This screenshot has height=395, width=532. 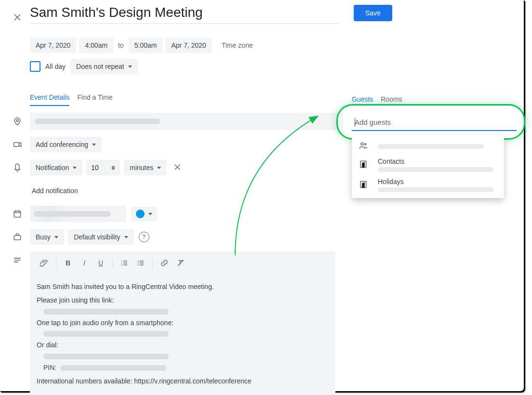 I want to click on notification-unit-select: minutes, so click(x=146, y=168).